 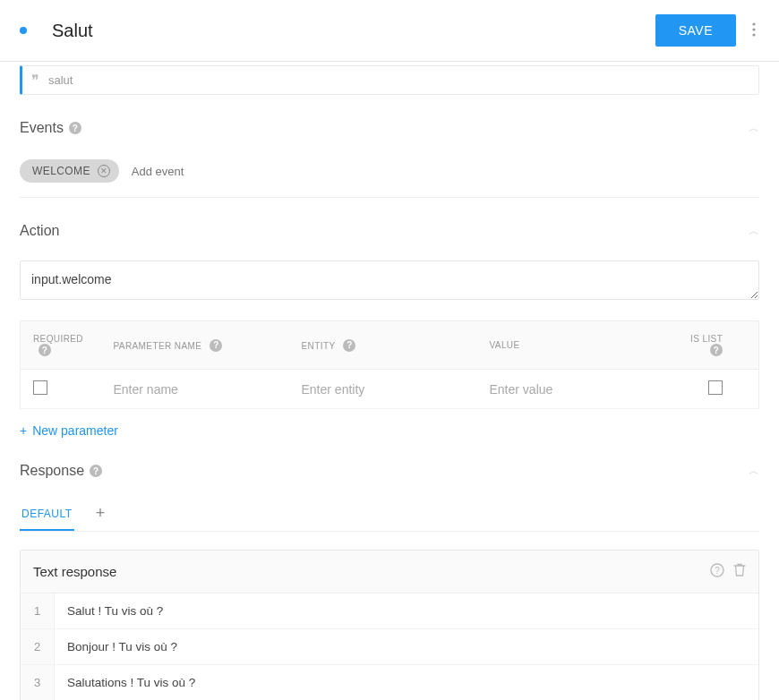 I want to click on new-parameter-button: + New parameter, so click(x=69, y=431).